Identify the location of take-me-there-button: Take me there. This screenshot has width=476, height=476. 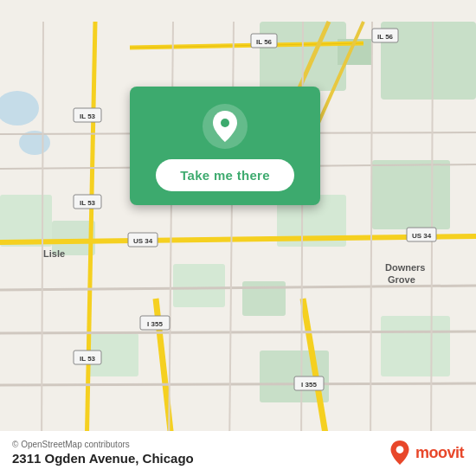
(225, 175).